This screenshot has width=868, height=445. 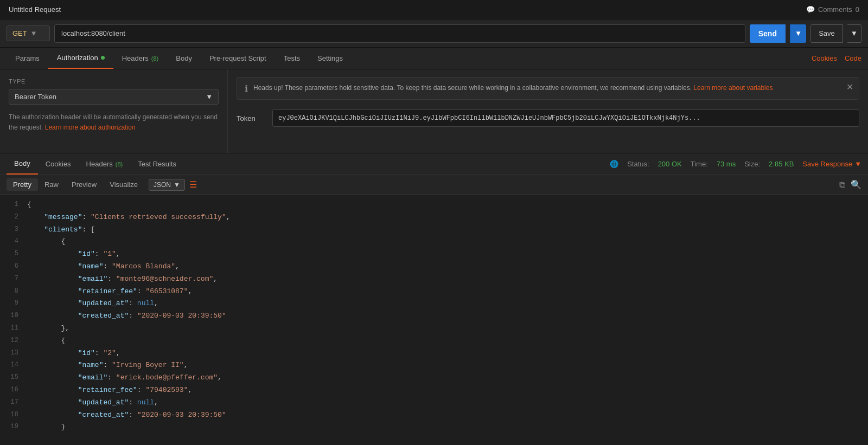 I want to click on headers-badge: (8), so click(x=155, y=59).